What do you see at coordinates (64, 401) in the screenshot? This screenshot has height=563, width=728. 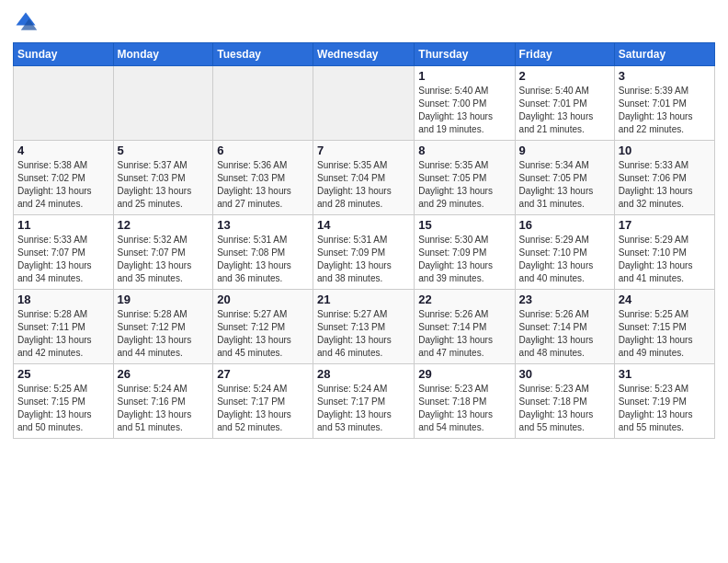 I see `calendar-day-25: 25Sunrise: 5:25 AMSunset: 7:15 PMDayligh…` at bounding box center [64, 401].